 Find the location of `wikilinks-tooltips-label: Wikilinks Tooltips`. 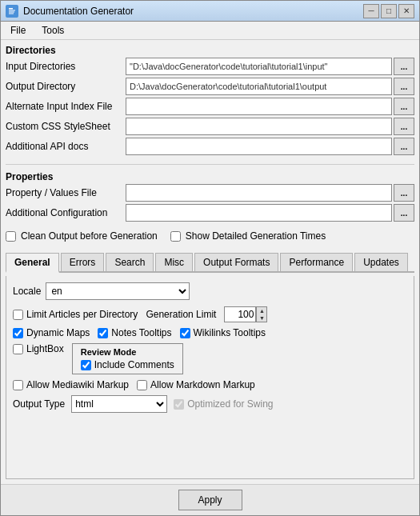

wikilinks-tooltips-label: Wikilinks Tooltips is located at coordinates (222, 333).